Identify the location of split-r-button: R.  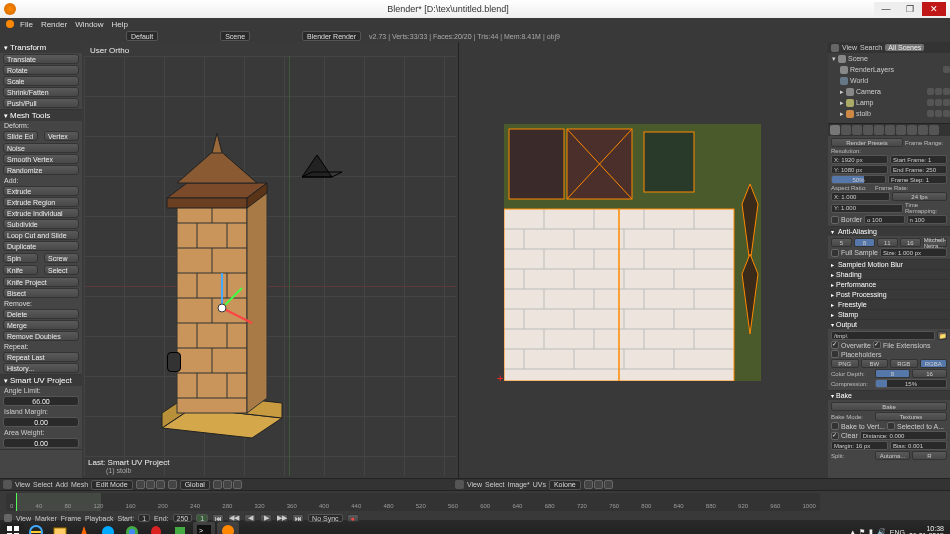
(930, 456).